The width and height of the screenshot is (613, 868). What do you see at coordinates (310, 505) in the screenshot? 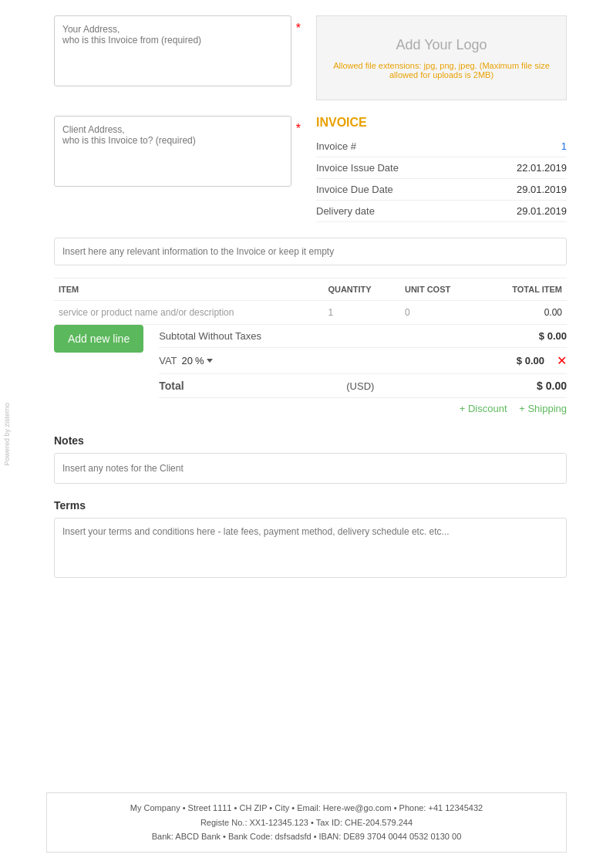
I see `terms-title: Terms` at bounding box center [310, 505].